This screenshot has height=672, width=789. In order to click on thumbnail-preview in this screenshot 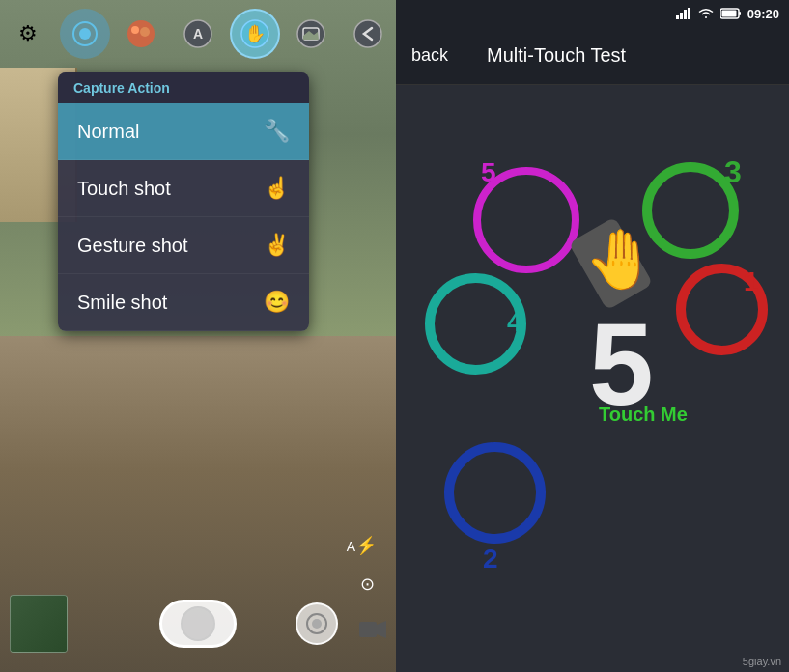, I will do `click(39, 624)`.